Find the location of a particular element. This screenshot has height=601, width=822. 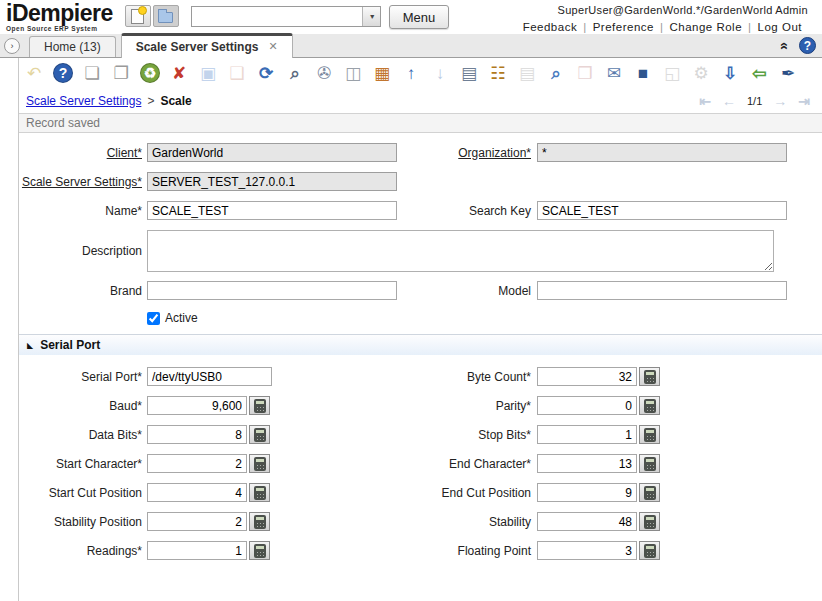

end-cut-position-field is located at coordinates (587, 492).